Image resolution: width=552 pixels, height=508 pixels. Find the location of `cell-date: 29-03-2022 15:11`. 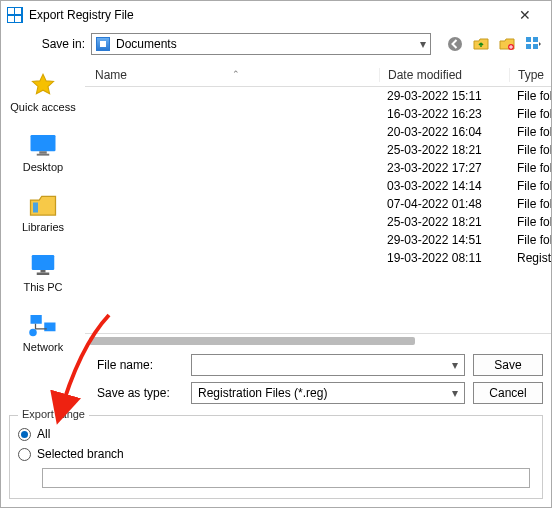

cell-date: 29-03-2022 15:11 is located at coordinates (444, 96).